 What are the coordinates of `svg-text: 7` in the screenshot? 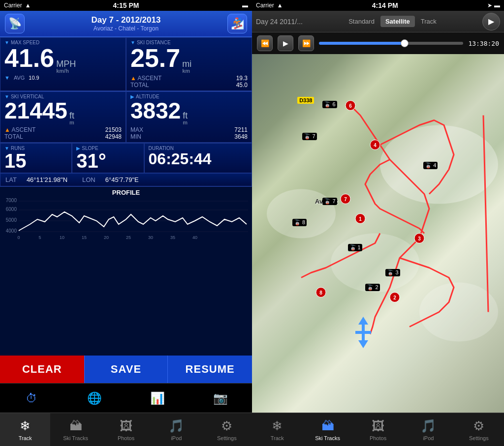 It's located at (346, 200).